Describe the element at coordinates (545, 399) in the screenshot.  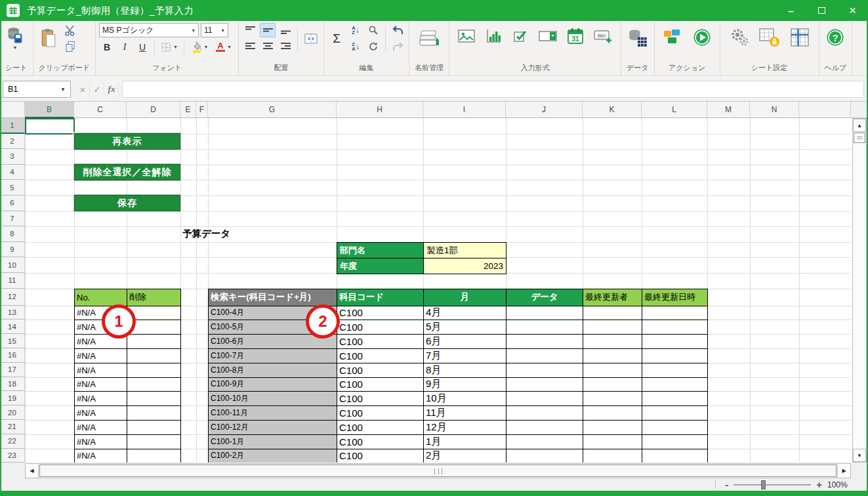
I see `table-cell-data-row19` at that location.